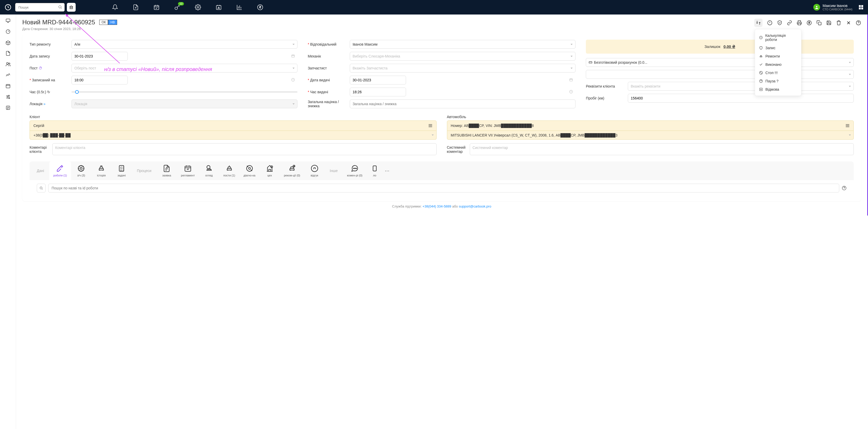 This screenshot has width=868, height=429. Describe the element at coordinates (8, 42) in the screenshot. I see `sidebar-box-icon` at that location.